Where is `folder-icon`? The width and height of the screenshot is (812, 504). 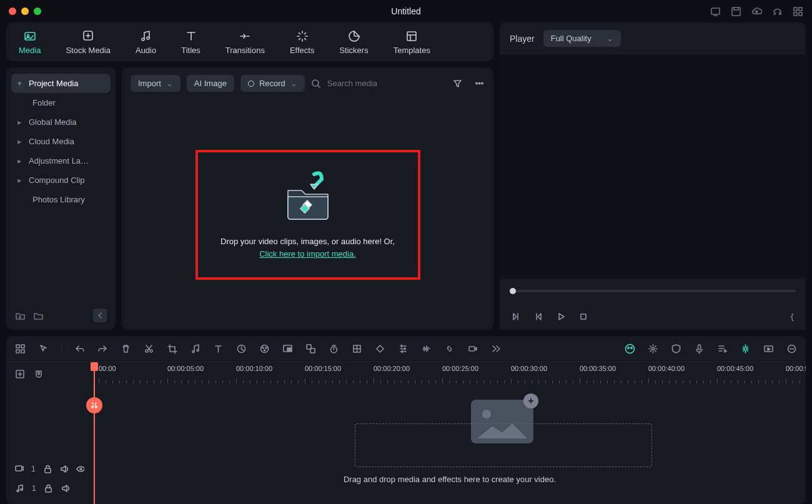
folder-icon is located at coordinates (39, 316).